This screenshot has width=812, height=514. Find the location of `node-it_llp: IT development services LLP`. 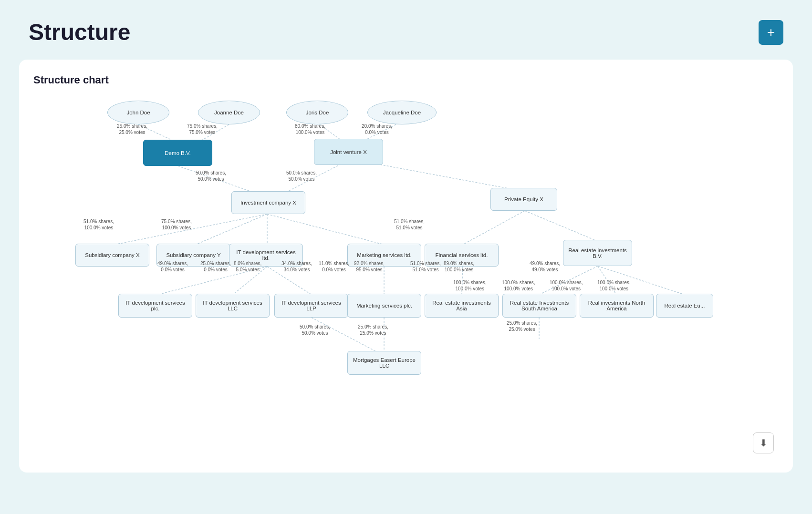

node-it_llp: IT development services LLP is located at coordinates (311, 306).